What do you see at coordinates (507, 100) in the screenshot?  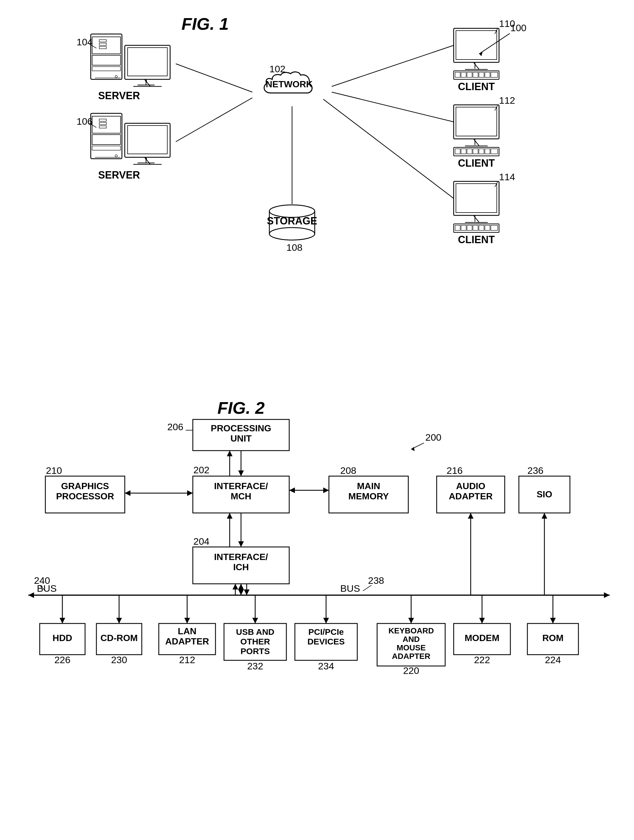 I see `svg-text: 112` at bounding box center [507, 100].